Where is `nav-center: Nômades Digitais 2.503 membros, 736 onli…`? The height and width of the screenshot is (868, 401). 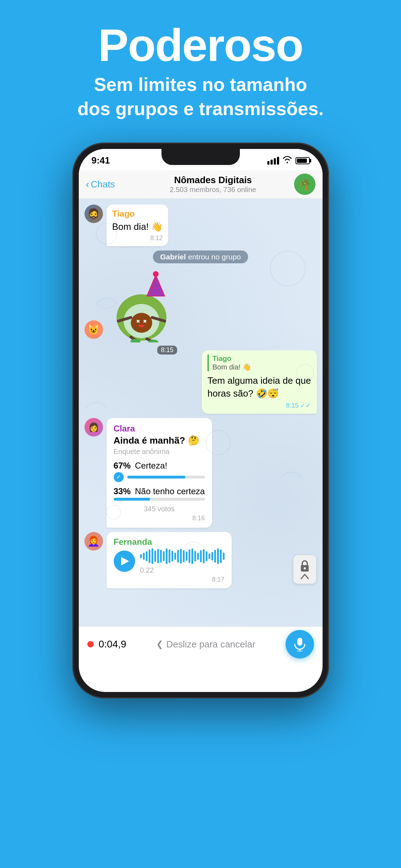
nav-center: Nômades Digitais 2.503 membros, 736 onli… is located at coordinates (213, 184).